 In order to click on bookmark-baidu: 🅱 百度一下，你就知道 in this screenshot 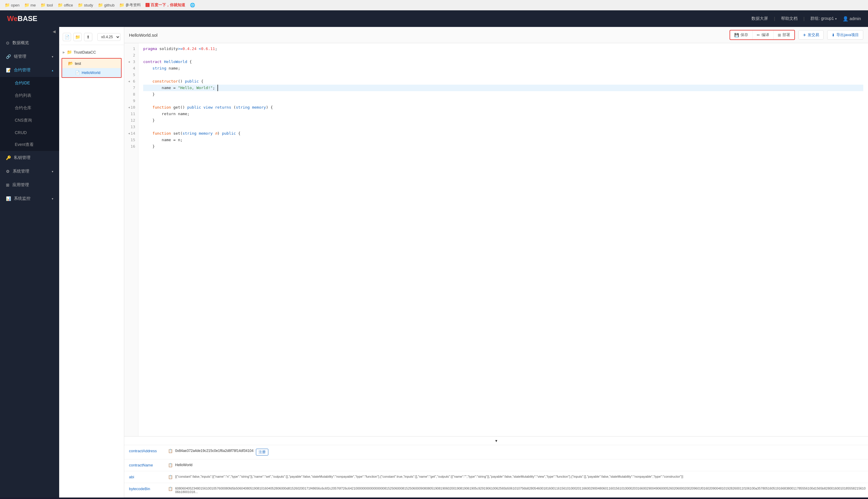, I will do `click(165, 5)`.